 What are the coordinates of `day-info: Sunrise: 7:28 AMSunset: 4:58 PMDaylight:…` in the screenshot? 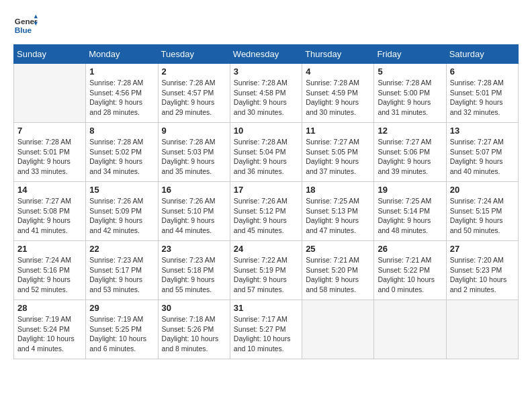 It's located at (266, 98).